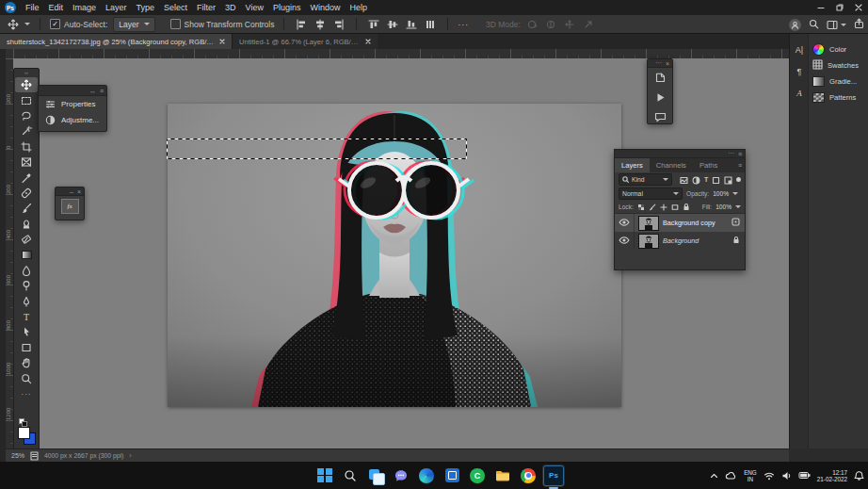 This screenshot has width=868, height=489. I want to click on edge-browser-icon, so click(426, 476).